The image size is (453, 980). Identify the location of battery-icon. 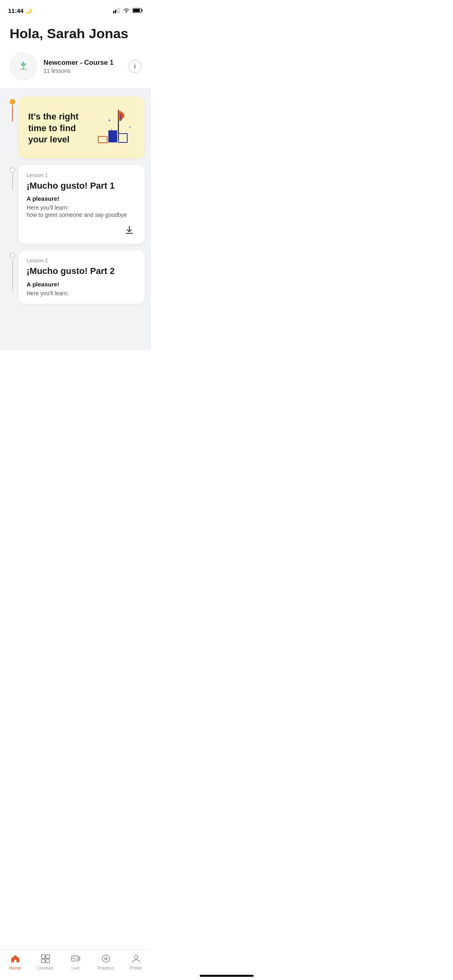
(138, 10).